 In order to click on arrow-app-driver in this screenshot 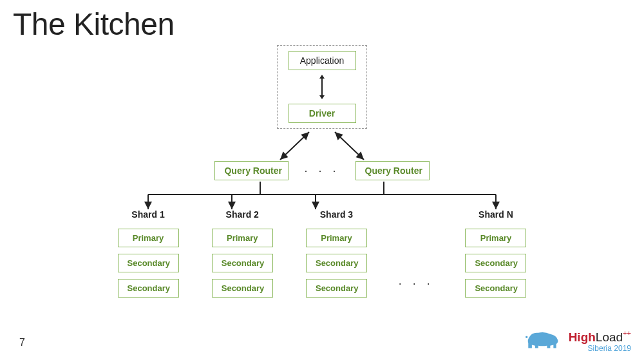, I will do `click(322, 87)`.